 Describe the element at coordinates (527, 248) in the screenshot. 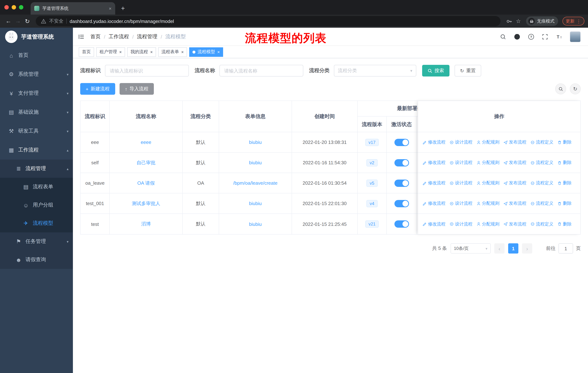

I see `next-page-button: ›` at that location.